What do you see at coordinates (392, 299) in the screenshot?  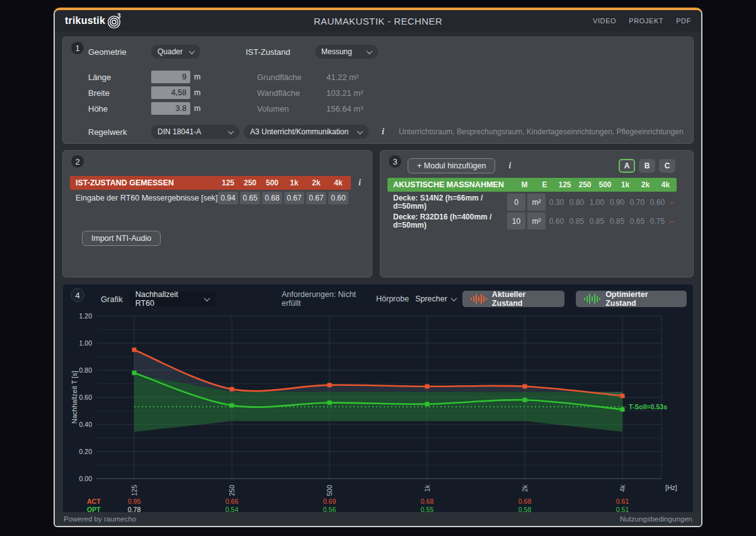 I see `hoerprobe-label: Hörprobe` at bounding box center [392, 299].